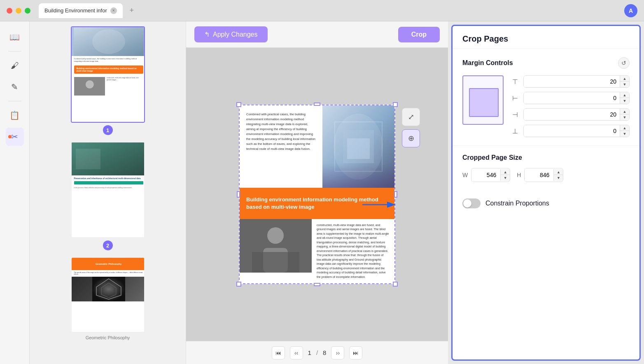 The width and height of the screenshot is (644, 364). What do you see at coordinates (278, 353) in the screenshot?
I see `first-page-button: ⏮` at bounding box center [278, 353].